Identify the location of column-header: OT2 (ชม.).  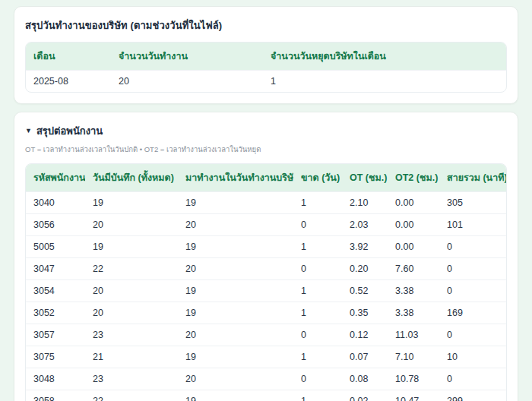
(413, 178).